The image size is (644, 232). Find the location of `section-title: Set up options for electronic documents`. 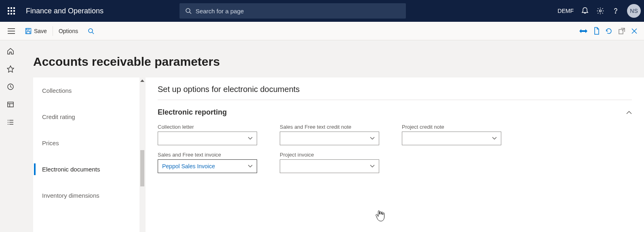

section-title: Set up options for electronic documents is located at coordinates (395, 92).